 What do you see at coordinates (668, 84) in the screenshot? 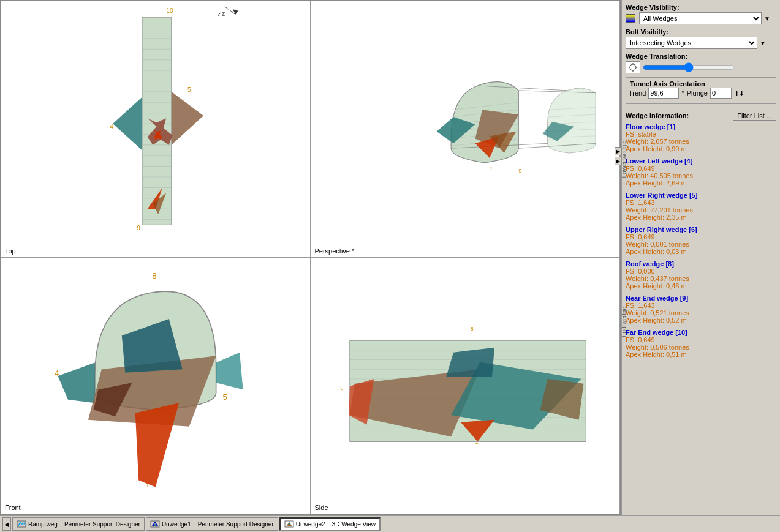
I see `tunnel-axis-title: Tunnel Axis Orientation` at bounding box center [668, 84].